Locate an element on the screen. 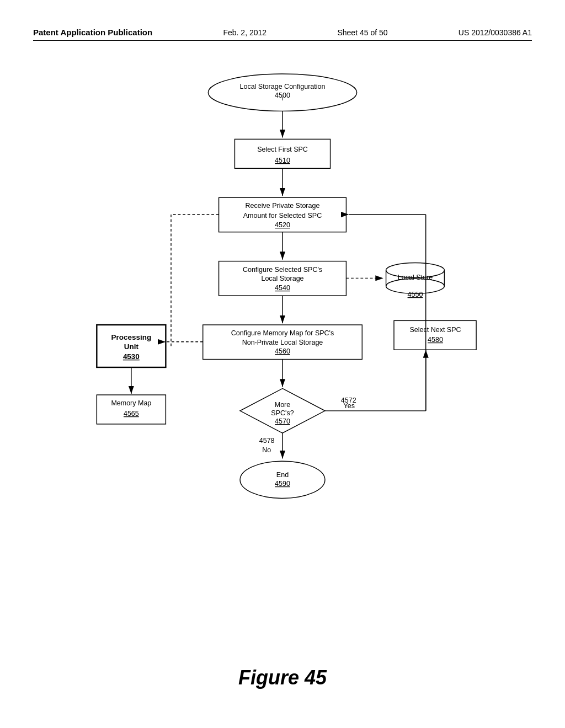 The image size is (565, 728). header-date: Feb. 2, 2012 is located at coordinates (245, 33).